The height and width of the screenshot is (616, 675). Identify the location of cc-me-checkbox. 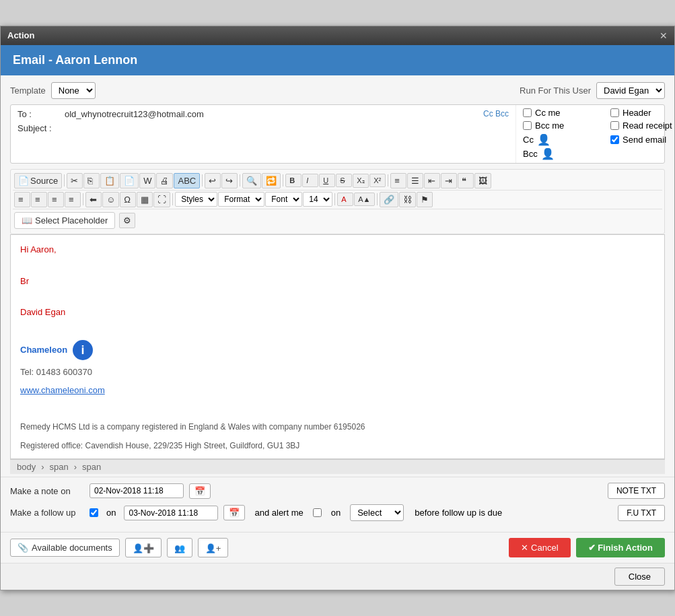
(528, 113).